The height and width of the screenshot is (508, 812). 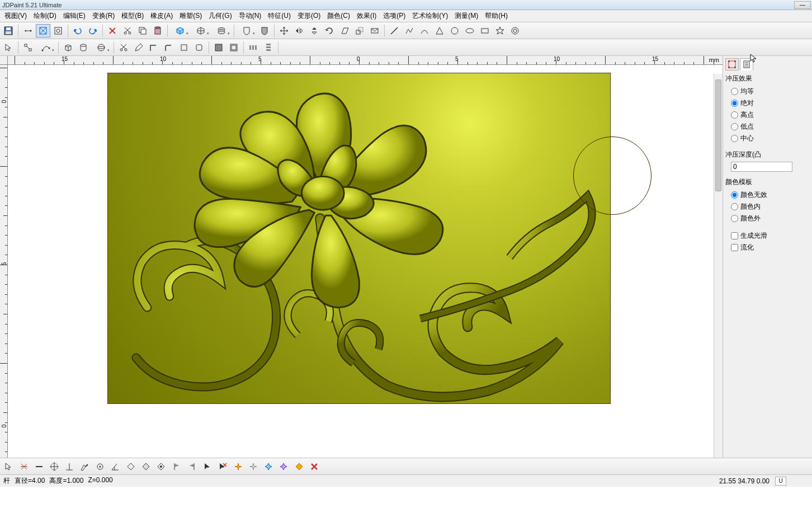 What do you see at coordinates (367, 16) in the screenshot?
I see `menu-effect: 效果(I)` at bounding box center [367, 16].